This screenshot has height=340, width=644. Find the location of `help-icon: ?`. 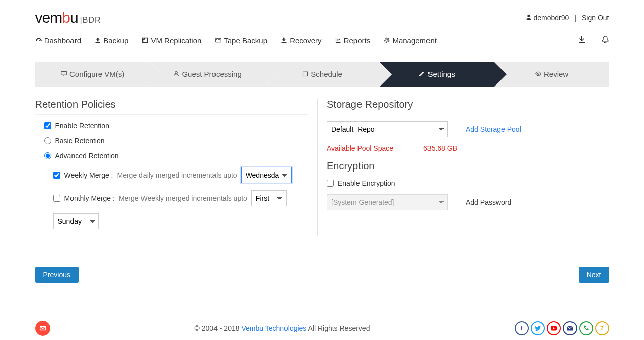

help-icon: ? is located at coordinates (602, 328).